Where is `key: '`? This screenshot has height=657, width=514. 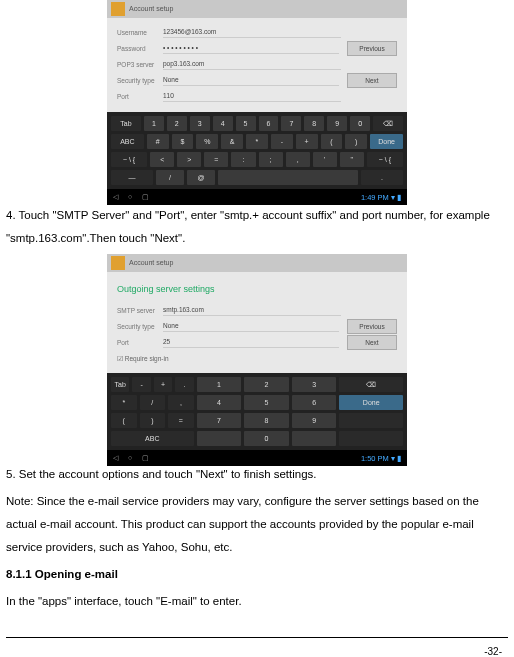
key: ' is located at coordinates (325, 160).